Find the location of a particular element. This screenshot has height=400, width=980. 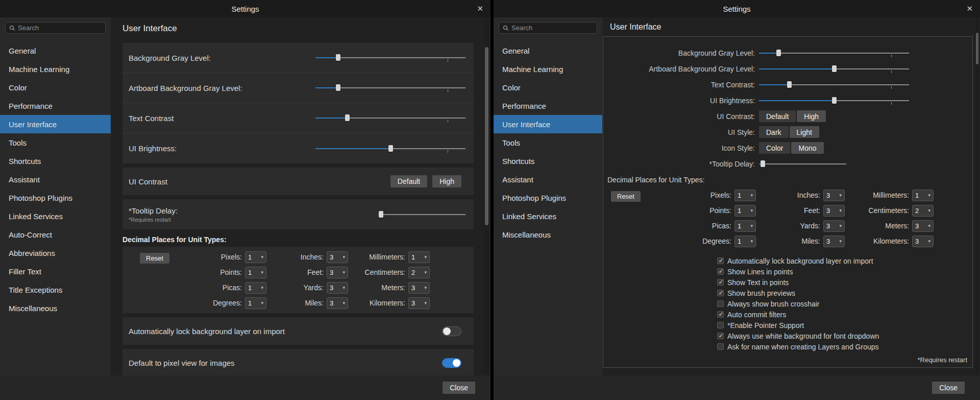

sidebar-item: Title Exceptions is located at coordinates (55, 290).